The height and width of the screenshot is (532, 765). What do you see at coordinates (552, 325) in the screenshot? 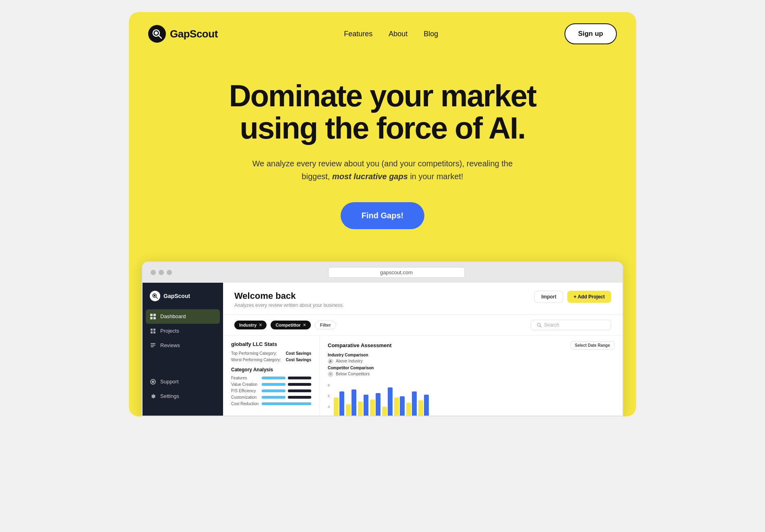
I see `search-placeholder: Search` at bounding box center [552, 325].